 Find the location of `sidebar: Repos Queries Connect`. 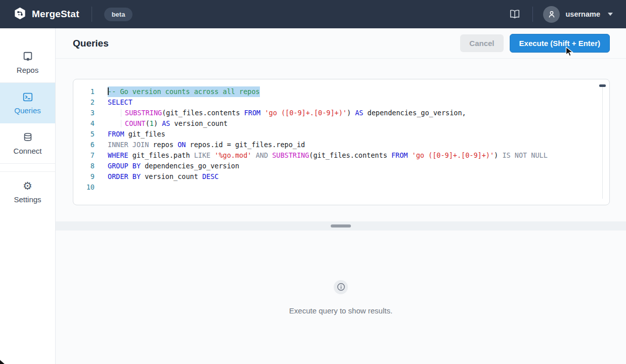

sidebar: Repos Queries Connect is located at coordinates (28, 196).